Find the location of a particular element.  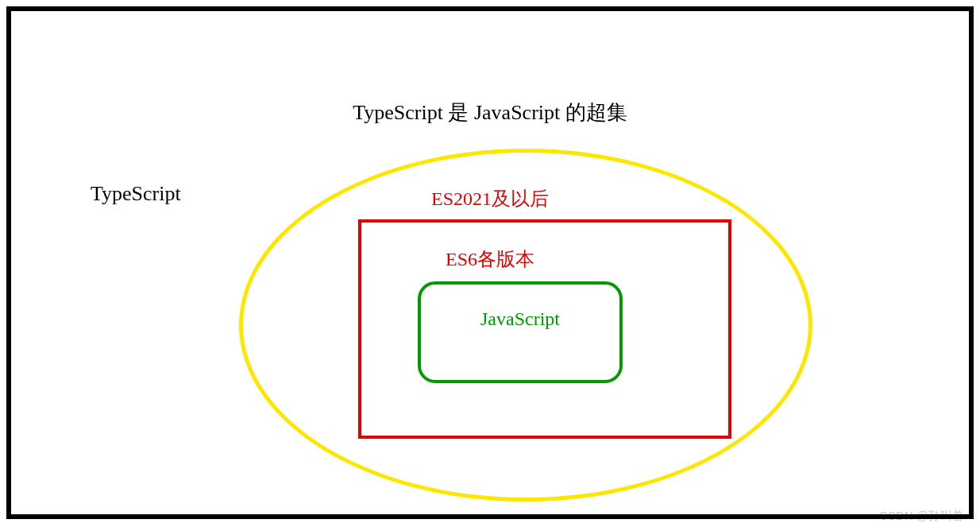

javascript-label: JavaScript is located at coordinates (520, 320).